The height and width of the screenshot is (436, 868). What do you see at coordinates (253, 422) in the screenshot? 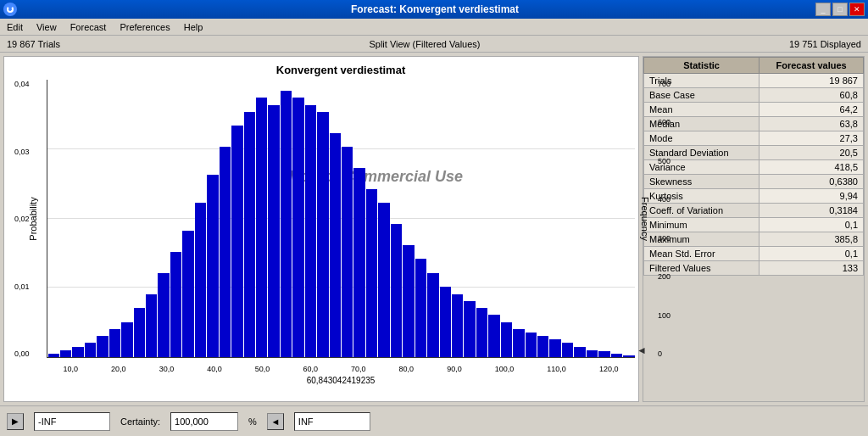
I see `percent-symbol: %` at bounding box center [253, 422].